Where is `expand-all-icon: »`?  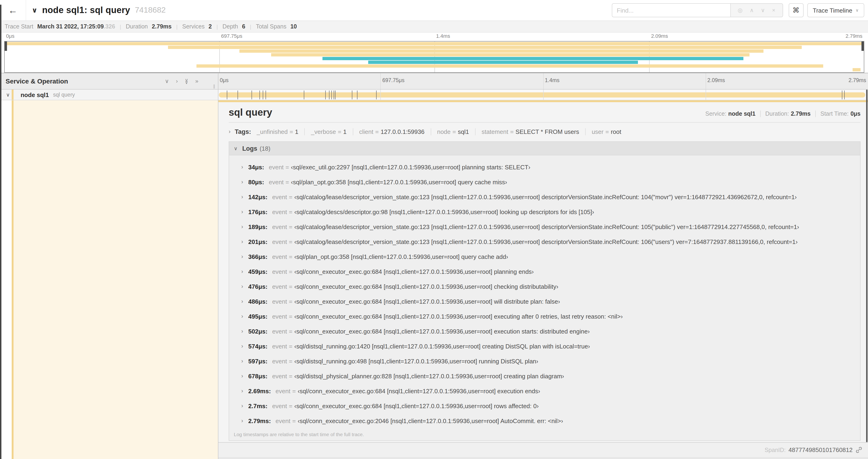
expand-all-icon: » is located at coordinates (197, 81).